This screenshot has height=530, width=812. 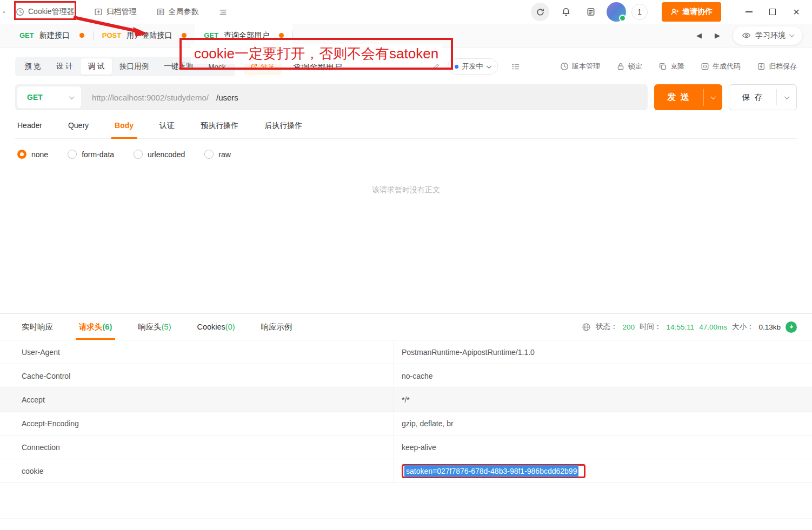 What do you see at coordinates (491, 471) in the screenshot?
I see `satoken-selected-text: satoken=027f7876-678d-48b3-98f1-986bcdd6…` at bounding box center [491, 471].